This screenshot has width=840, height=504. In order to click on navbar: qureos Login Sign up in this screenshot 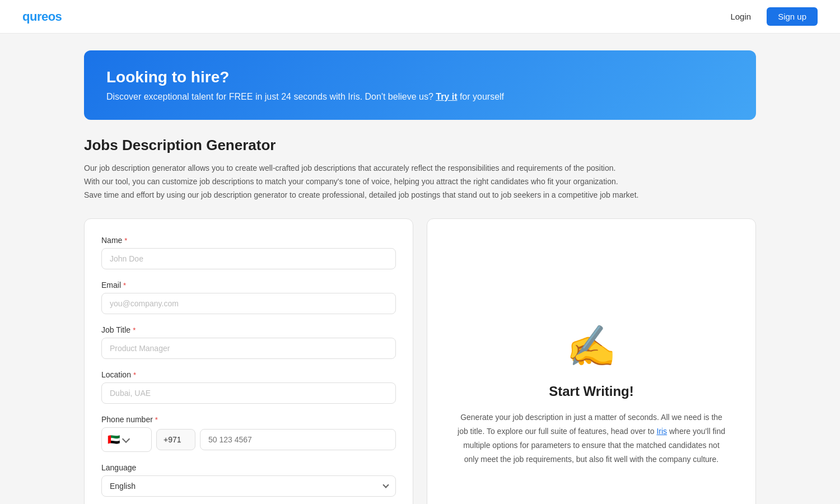, I will do `click(420, 17)`.